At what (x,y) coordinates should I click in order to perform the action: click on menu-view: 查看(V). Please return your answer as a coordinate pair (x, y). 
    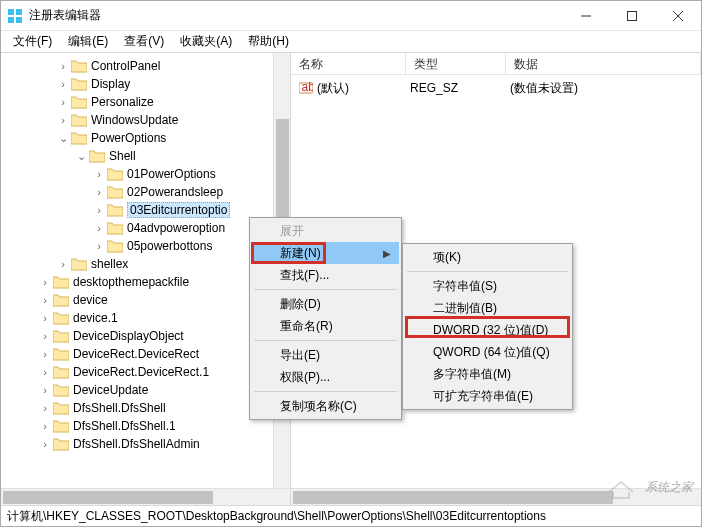
    Looking at the image, I should click on (144, 42).